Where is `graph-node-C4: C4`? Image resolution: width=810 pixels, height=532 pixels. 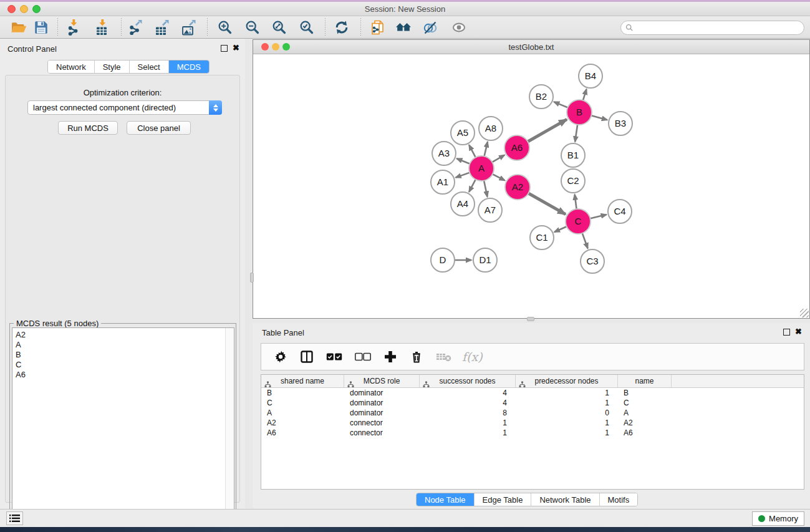 graph-node-C4: C4 is located at coordinates (620, 211).